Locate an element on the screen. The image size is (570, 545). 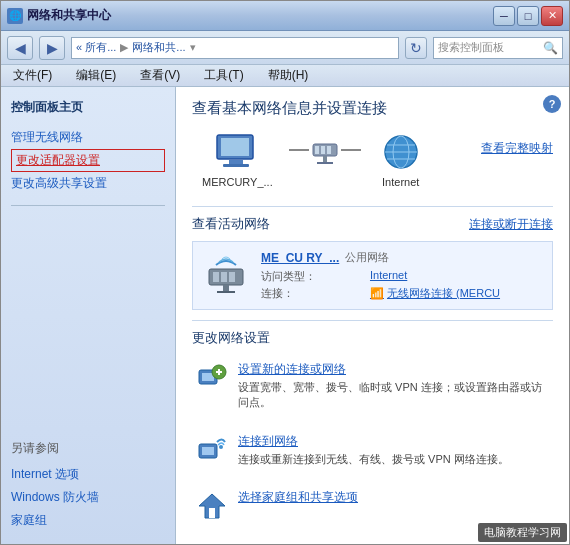
titlebar-left: 🌐 网络和共享中心 is located at coordinates (59, 16).